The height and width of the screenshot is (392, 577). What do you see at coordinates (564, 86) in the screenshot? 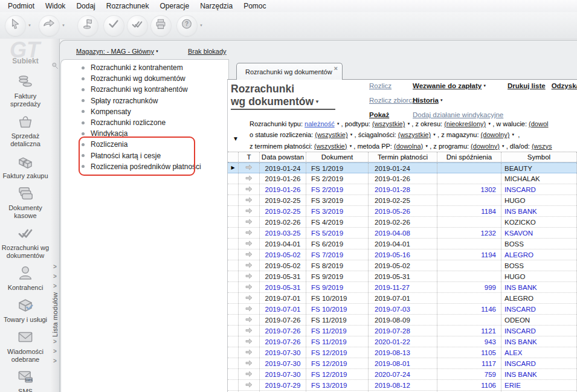
I see `action-odzyskaj-p: Odzyskaj p` at bounding box center [564, 86].